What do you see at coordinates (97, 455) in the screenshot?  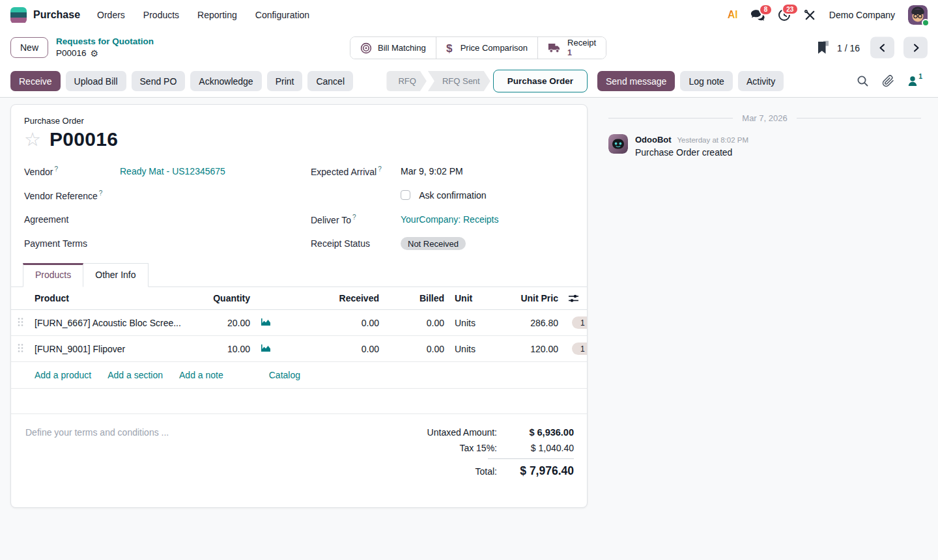 I see `terms-and-conditions-input: Define your terms and conditions ...` at bounding box center [97, 455].